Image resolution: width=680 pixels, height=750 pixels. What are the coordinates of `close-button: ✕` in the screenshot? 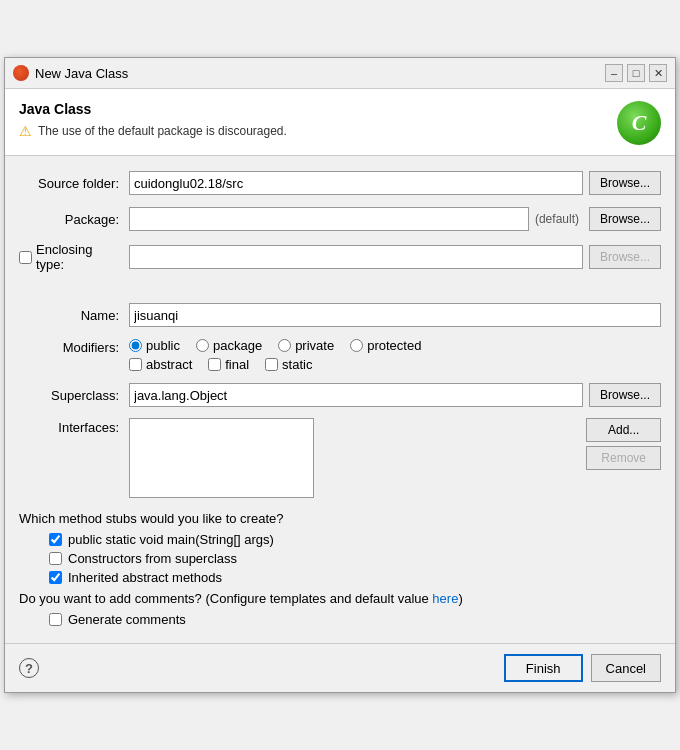 It's located at (658, 73).